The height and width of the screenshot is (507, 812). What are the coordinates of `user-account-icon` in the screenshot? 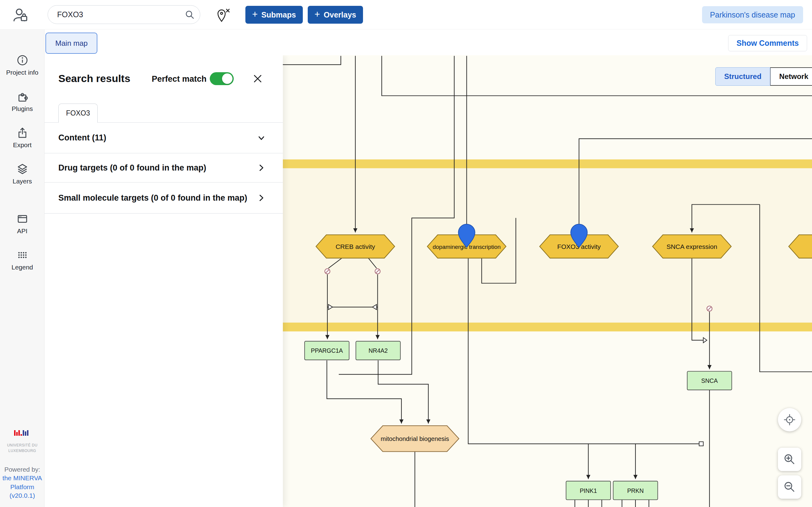 It's located at (19, 15).